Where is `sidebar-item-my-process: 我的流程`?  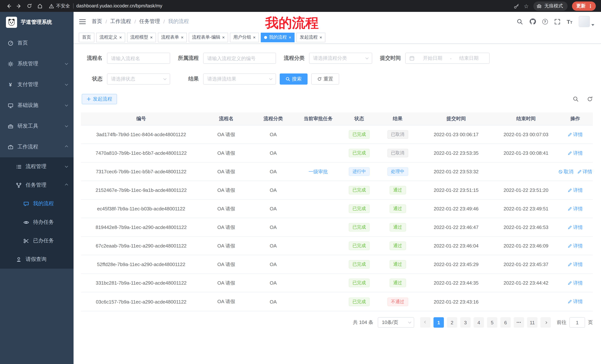 sidebar-item-my-process: 我的流程 is located at coordinates (37, 204).